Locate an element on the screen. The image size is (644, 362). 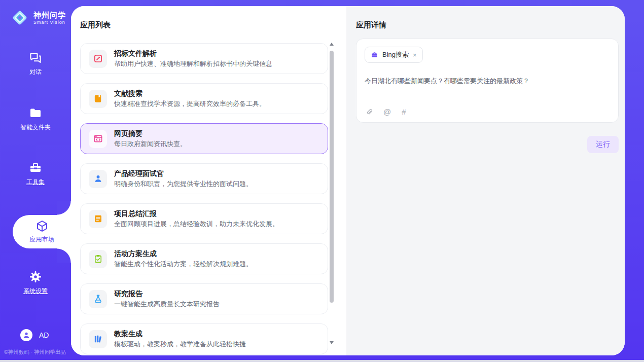
attachment-icon is located at coordinates (369, 112).